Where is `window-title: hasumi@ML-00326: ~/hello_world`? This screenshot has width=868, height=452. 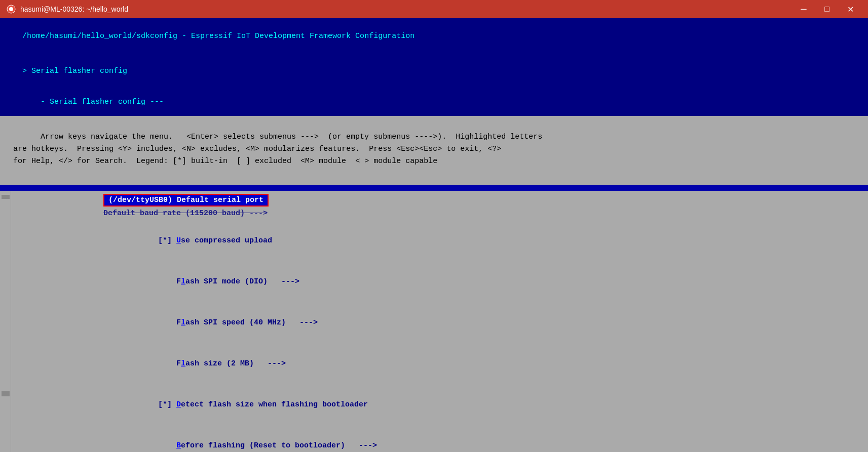 window-title: hasumi@ML-00326: ~/hello_world is located at coordinates (406, 9).